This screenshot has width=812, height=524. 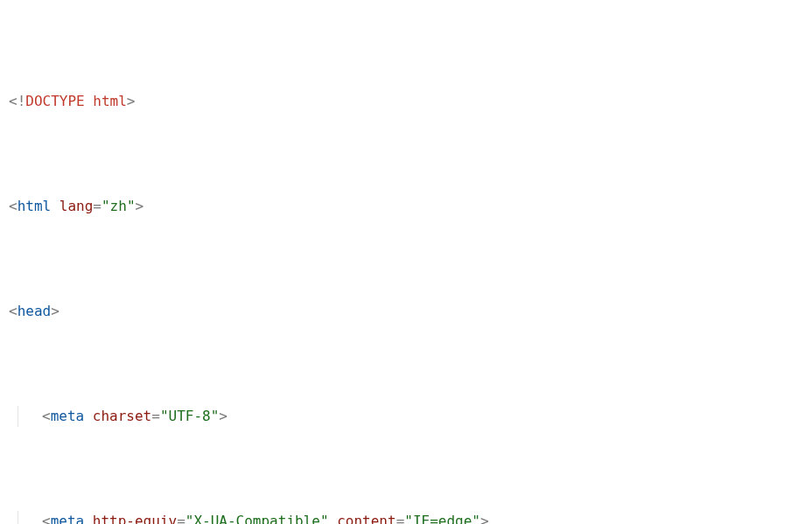 What do you see at coordinates (366, 518) in the screenshot?
I see `attr-name: content` at bounding box center [366, 518].